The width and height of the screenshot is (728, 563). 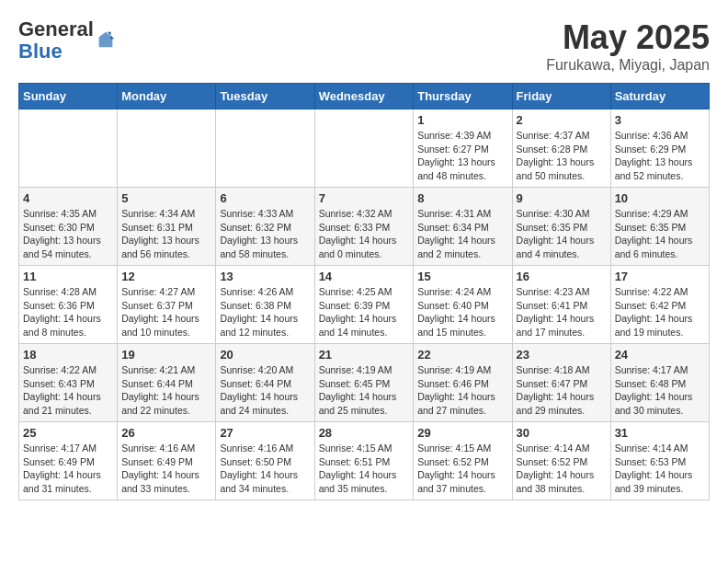 What do you see at coordinates (364, 97) in the screenshot?
I see `weekday-header-wednesday: Wednesday` at bounding box center [364, 97].